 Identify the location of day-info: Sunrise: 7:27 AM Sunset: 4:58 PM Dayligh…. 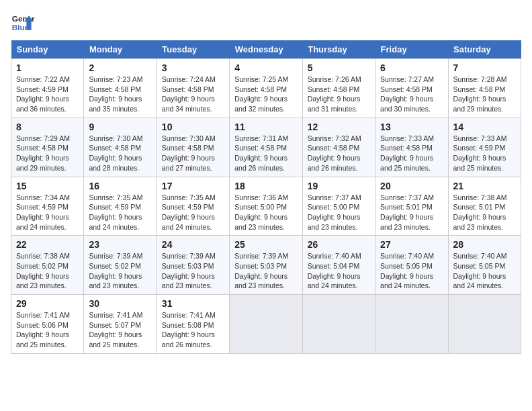
(411, 94).